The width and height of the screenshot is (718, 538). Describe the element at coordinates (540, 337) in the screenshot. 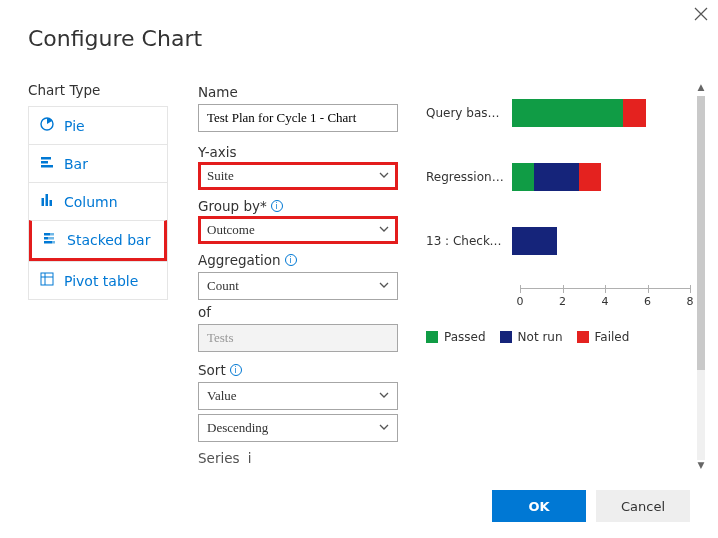

I see `legend-label: Not run` at that location.